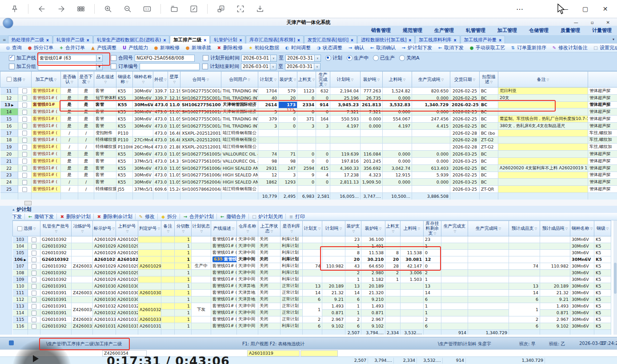 The width and height of the screenshot is (617, 364). What do you see at coordinates (41, 217) in the screenshot?
I see `toolbar-button: ←撤销下发` at bounding box center [41, 217].